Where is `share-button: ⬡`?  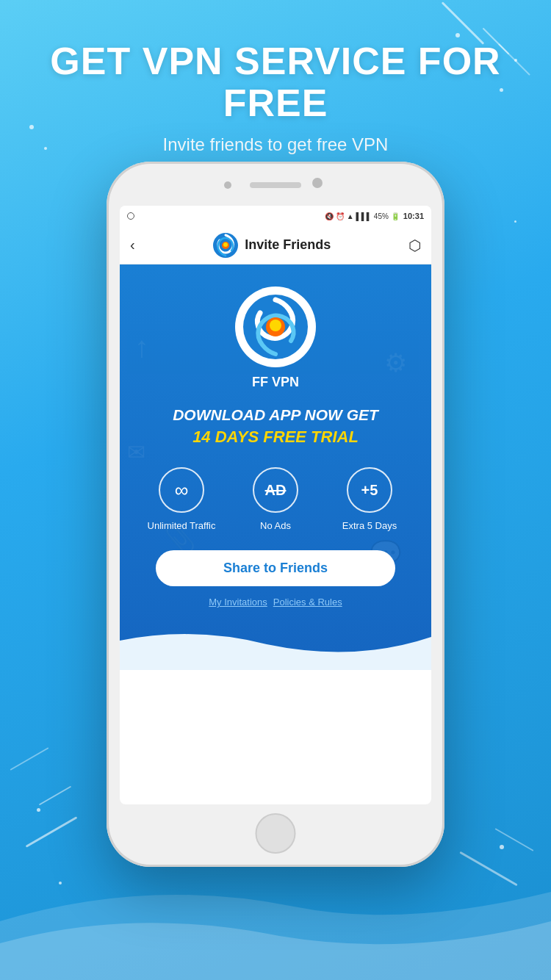 share-button: ⬡ is located at coordinates (414, 245).